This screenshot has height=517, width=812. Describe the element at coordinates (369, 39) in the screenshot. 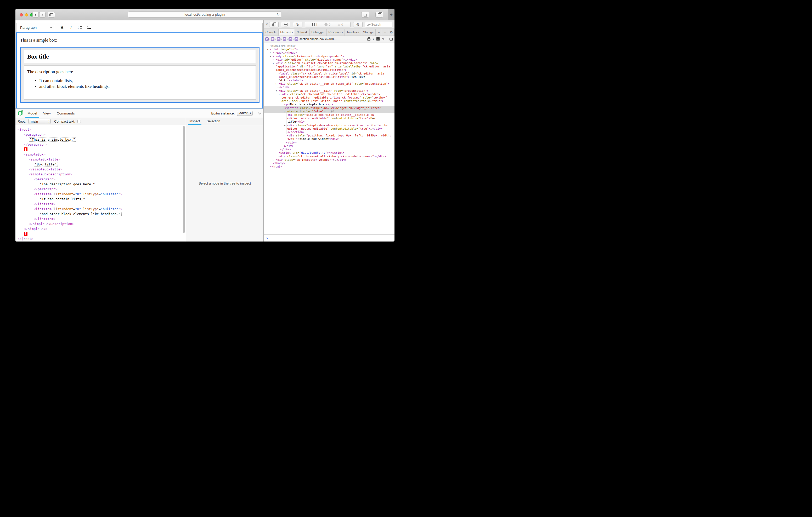

I see `print-icon` at that location.